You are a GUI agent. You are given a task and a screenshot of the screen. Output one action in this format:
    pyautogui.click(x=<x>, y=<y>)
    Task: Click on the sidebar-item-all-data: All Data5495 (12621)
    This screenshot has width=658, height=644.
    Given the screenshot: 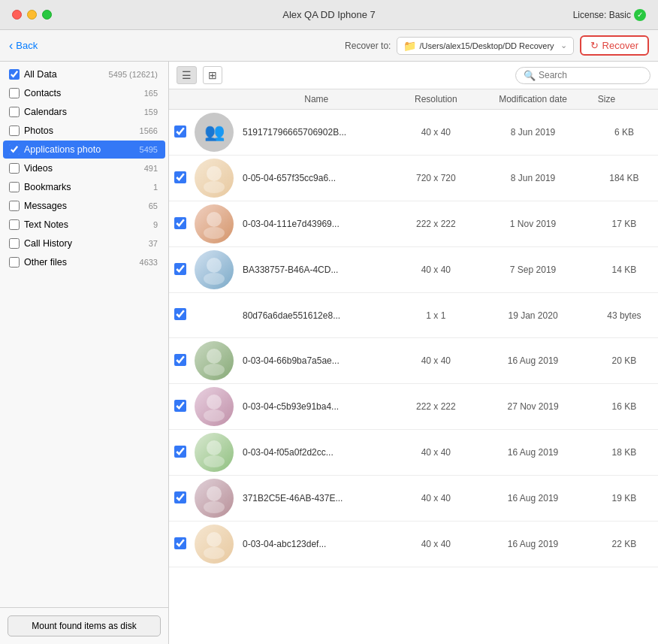 What is the action you would take?
    pyautogui.click(x=84, y=74)
    